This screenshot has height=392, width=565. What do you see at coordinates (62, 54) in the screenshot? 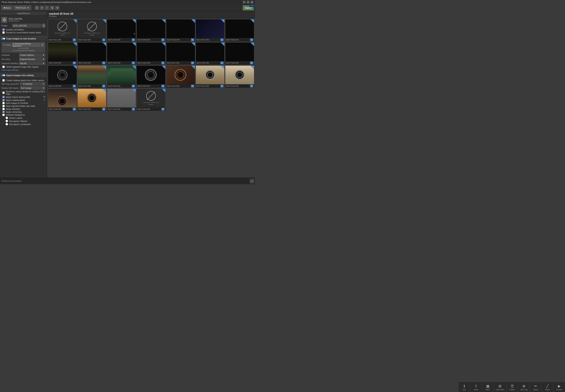
I see `image-cell: 8Q7A7155.CR20` at bounding box center [62, 54].